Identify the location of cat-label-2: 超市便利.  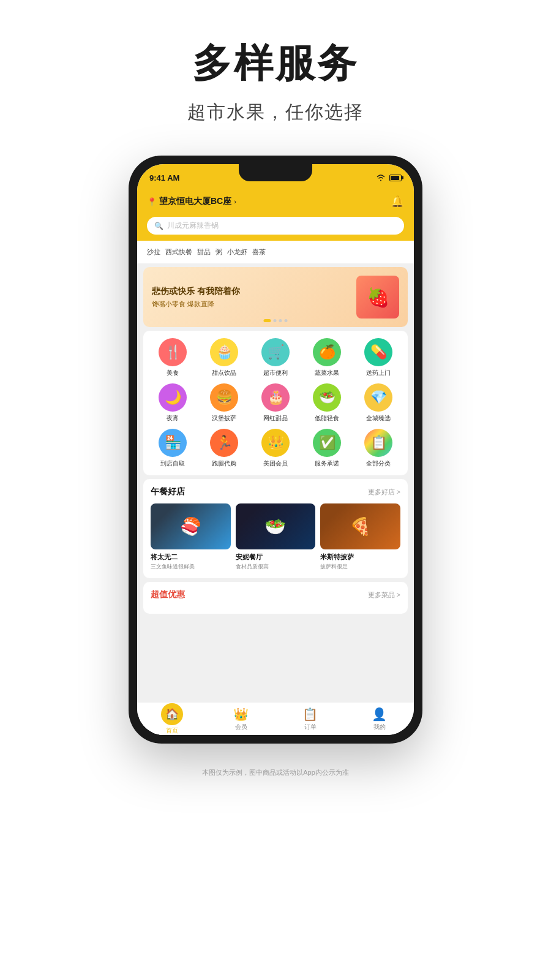
(276, 373).